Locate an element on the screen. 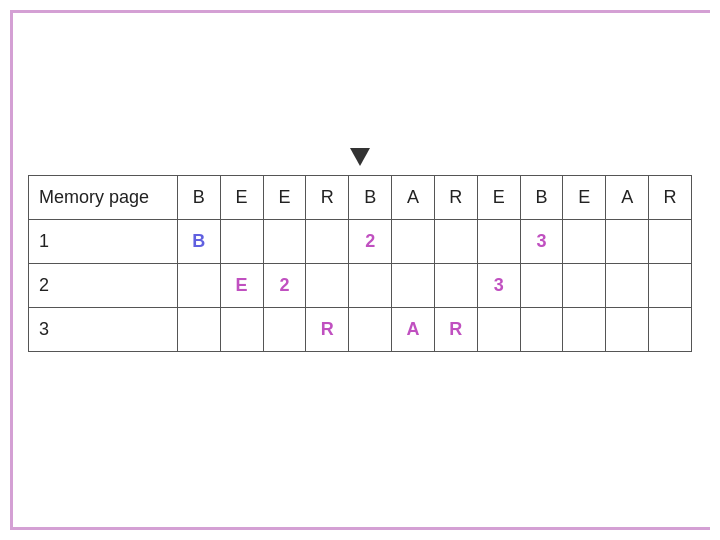  cell-r1-c0 is located at coordinates (198, 286).